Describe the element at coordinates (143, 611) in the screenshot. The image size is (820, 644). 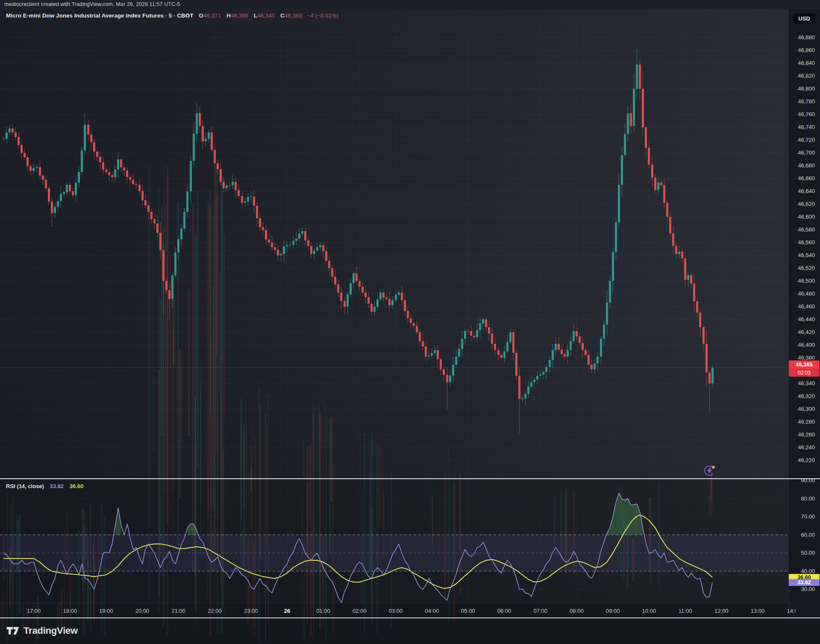
I see `time-axis-label: 20:00` at that location.